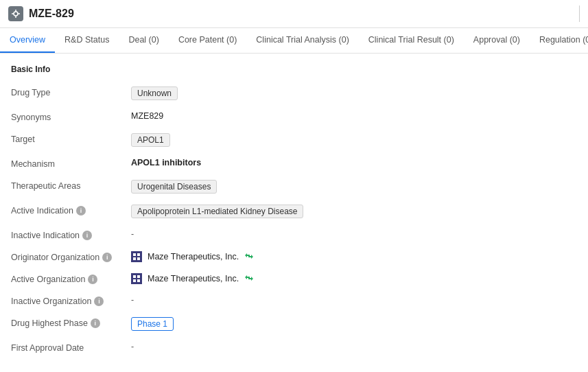  What do you see at coordinates (294, 41) in the screenshot?
I see `nav-tabs: OverviewR&D StatusDeal (0)Core Patent (0…` at bounding box center [294, 41].